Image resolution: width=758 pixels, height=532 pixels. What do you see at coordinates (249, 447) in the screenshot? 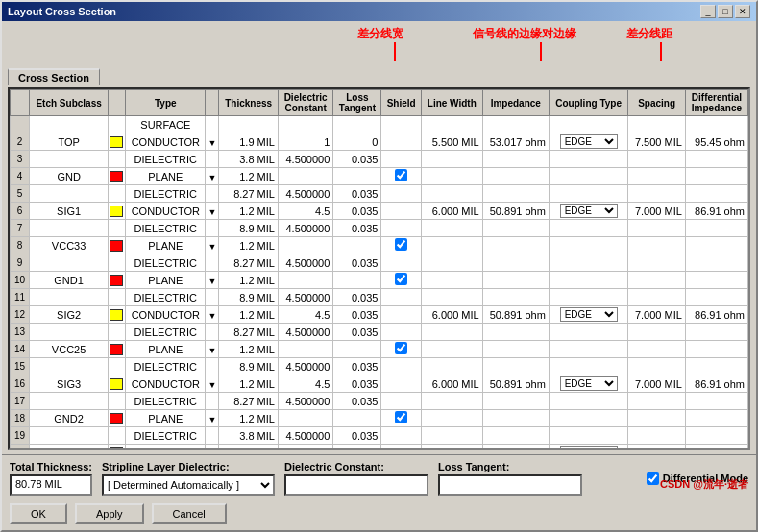
I see `thickness-cell: 1.9 MIL` at bounding box center [249, 447].